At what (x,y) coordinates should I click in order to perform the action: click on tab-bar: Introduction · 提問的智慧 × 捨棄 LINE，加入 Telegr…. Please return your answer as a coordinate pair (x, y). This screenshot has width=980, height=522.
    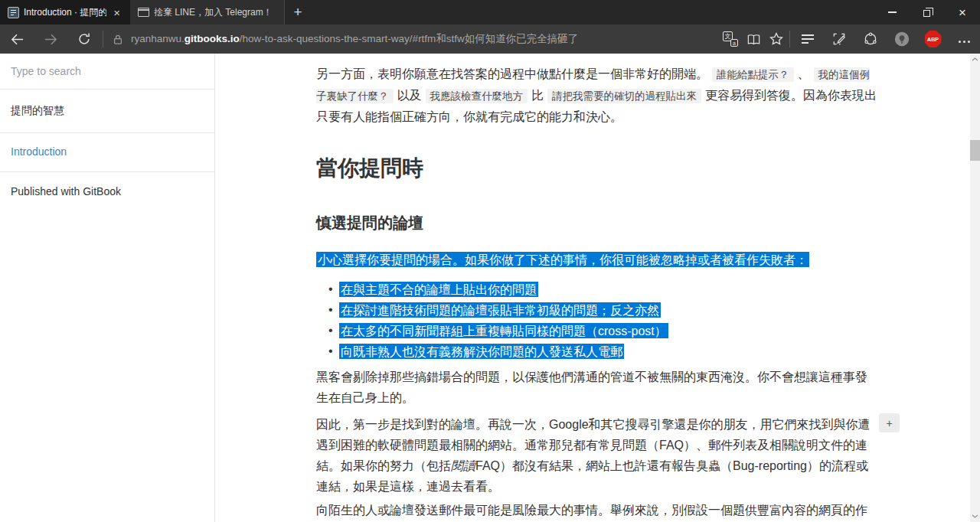
    Looking at the image, I should click on (490, 12).